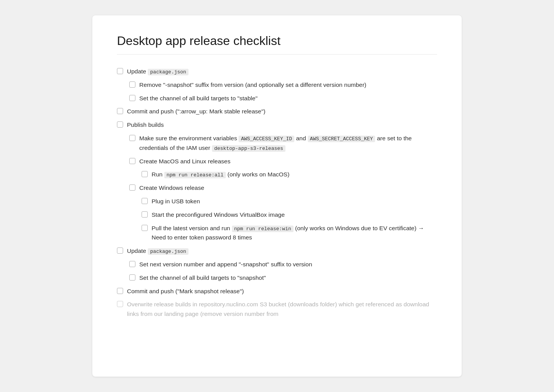 The image size is (554, 392). I want to click on inline-code: npm run release:win, so click(263, 229).